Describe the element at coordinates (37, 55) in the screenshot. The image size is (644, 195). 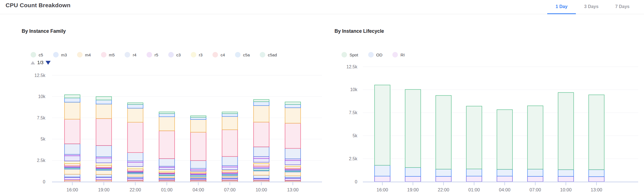
I see `legend-item-c5: c5` at that location.